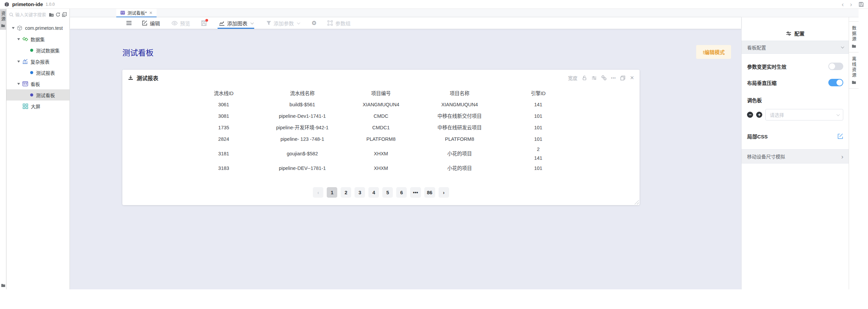 The width and height of the screenshot is (868, 309). I want to click on save-all-icon, so click(861, 4).